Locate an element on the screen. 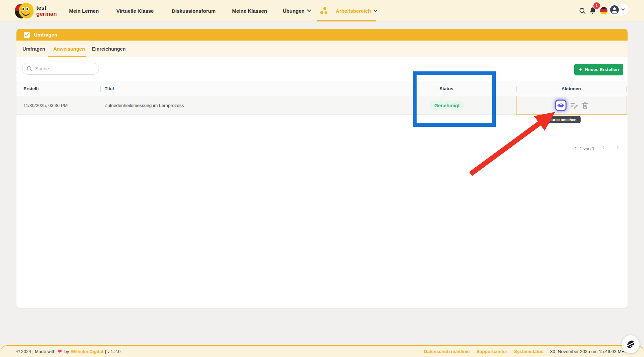 This screenshot has height=357, width=644. nav-item-diskussionsforum: Diskussionsforum is located at coordinates (194, 11).